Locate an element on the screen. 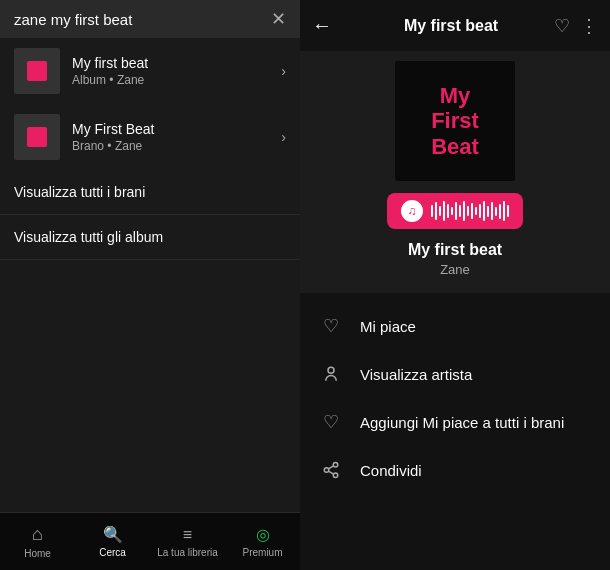  track-title: My first beat is located at coordinates (455, 250).